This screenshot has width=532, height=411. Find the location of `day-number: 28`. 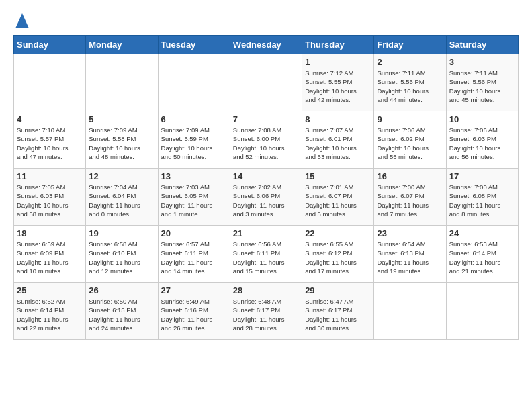

day-number: 28 is located at coordinates (266, 290).